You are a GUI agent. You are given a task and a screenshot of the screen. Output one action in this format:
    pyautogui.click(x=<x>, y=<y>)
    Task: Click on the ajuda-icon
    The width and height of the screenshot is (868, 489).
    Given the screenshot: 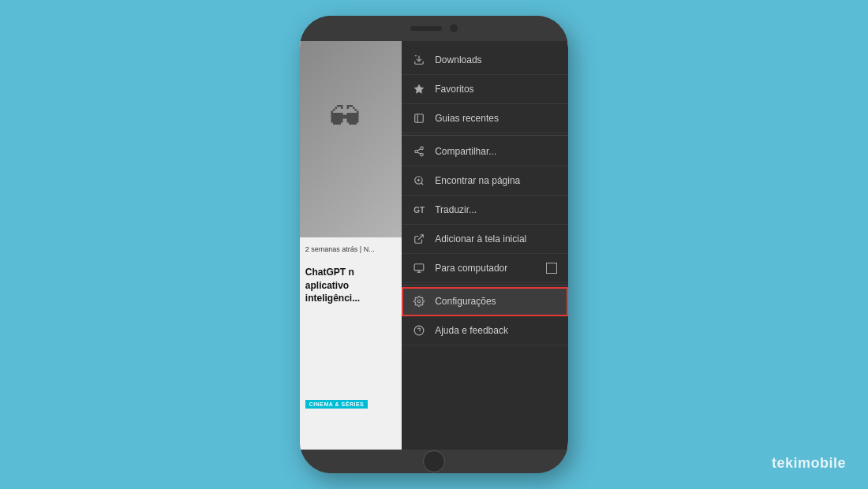 What is the action you would take?
    pyautogui.click(x=419, y=330)
    